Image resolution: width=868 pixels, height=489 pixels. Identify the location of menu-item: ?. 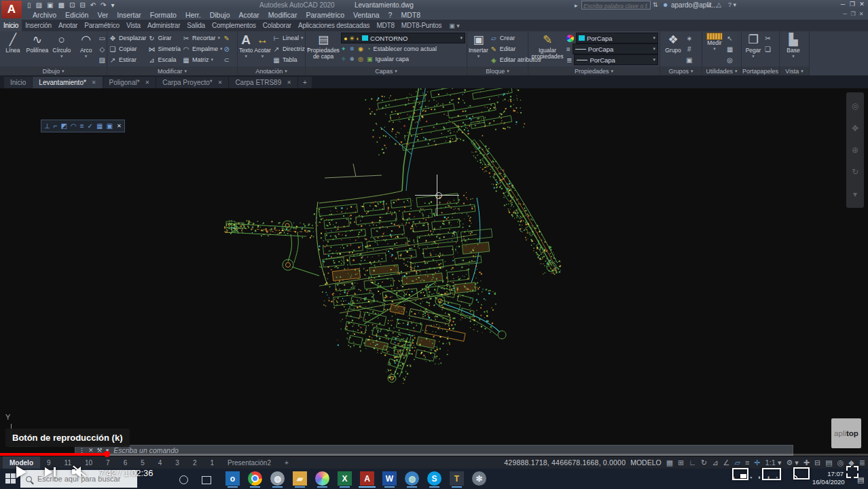
(391, 15).